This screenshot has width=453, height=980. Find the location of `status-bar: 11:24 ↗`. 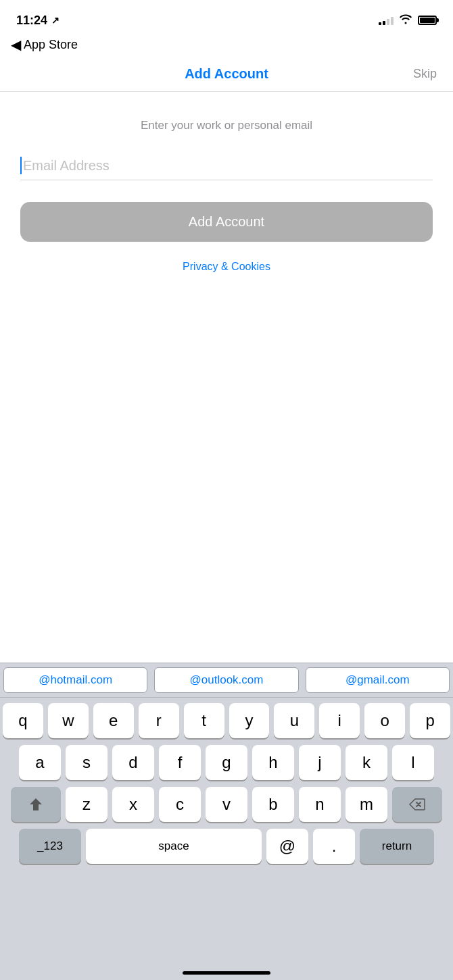

status-bar: 11:24 ↗ is located at coordinates (226, 18).